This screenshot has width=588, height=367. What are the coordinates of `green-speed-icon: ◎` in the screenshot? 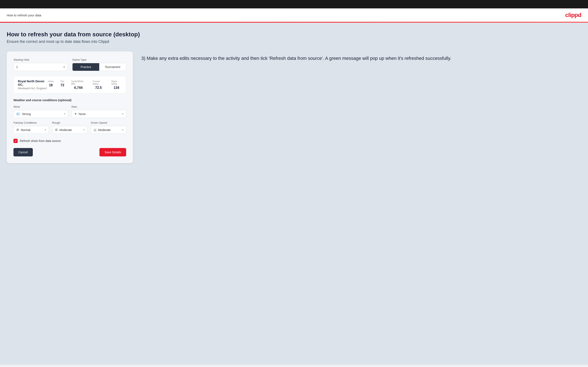 It's located at (95, 130).